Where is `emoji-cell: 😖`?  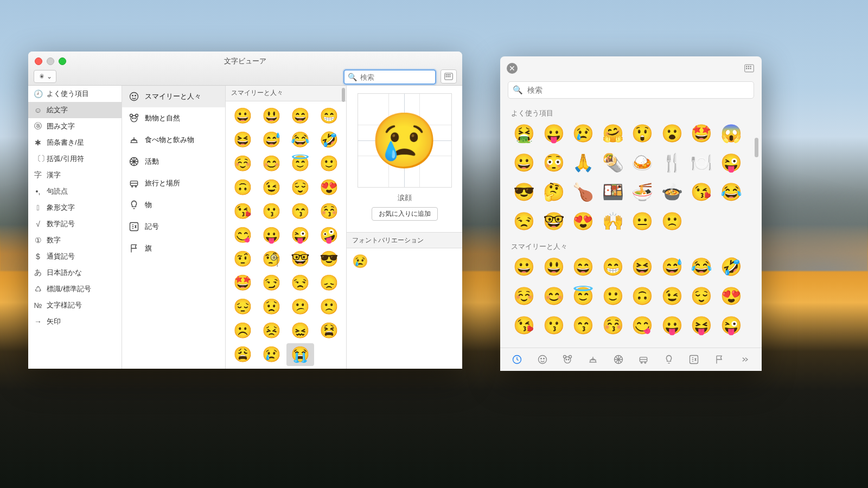 emoji-cell: 😖 is located at coordinates (301, 331).